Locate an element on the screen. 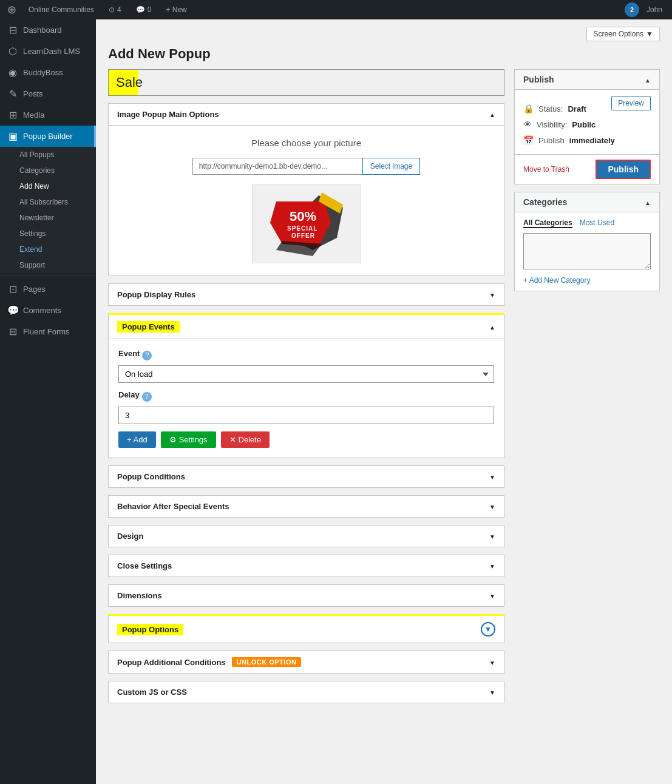 The image size is (672, 784). categories-box: Categories All Categories Most Used + Ad… is located at coordinates (587, 242).